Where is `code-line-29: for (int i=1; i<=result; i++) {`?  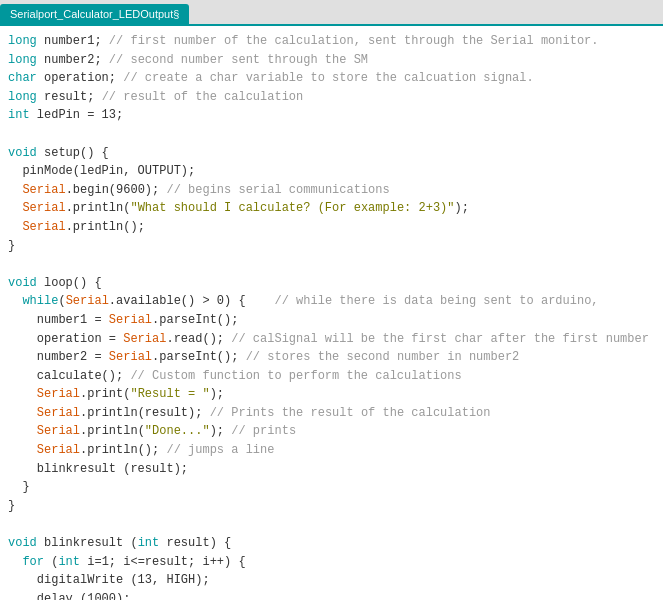
code-line-29: for (int i=1; i<=result; i++) { is located at coordinates (332, 562).